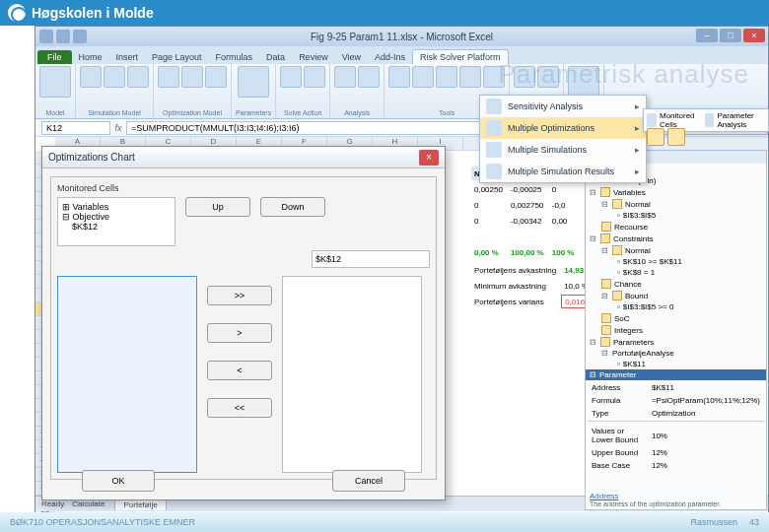  I want to click on tab-insert: Insert, so click(128, 57).